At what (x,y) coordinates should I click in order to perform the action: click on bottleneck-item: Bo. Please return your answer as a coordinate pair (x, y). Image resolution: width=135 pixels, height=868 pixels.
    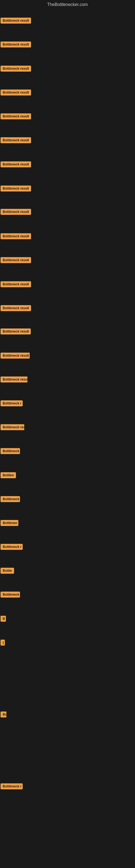
    Looking at the image, I should click on (3, 715).